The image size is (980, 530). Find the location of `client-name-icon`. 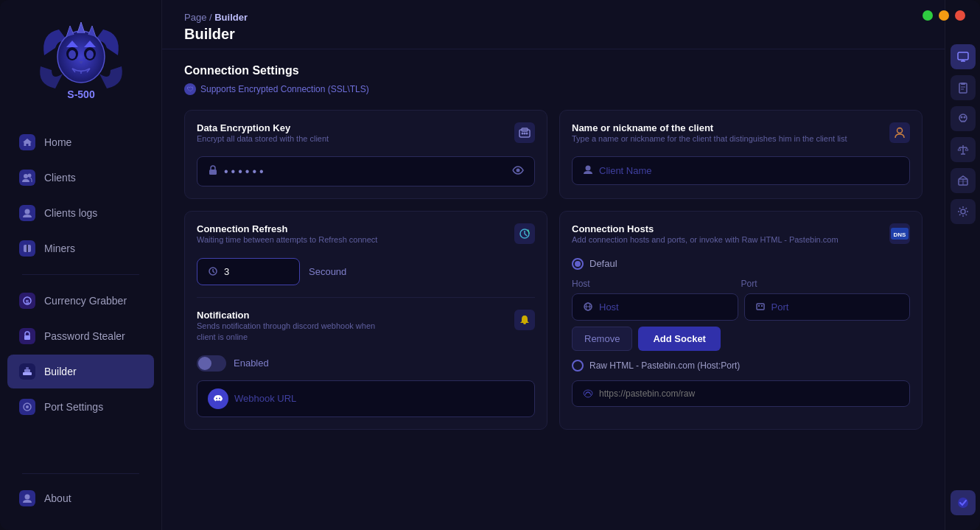

client-name-icon is located at coordinates (900, 133).